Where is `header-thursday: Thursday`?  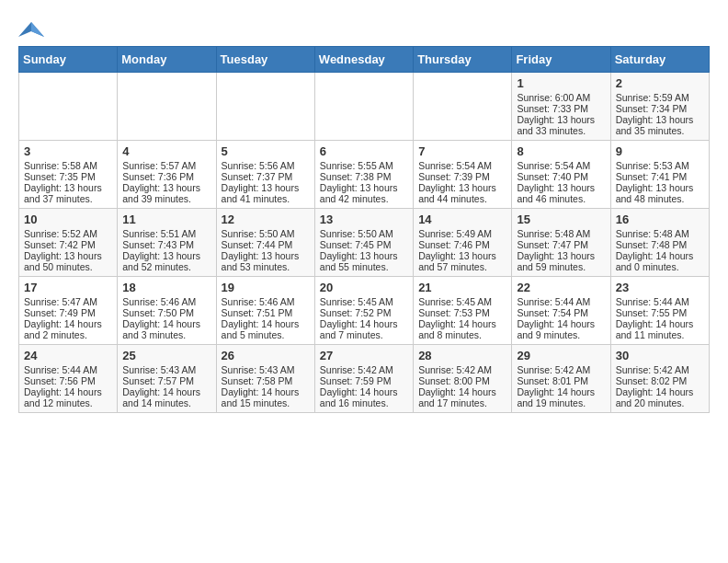 header-thursday: Thursday is located at coordinates (463, 60).